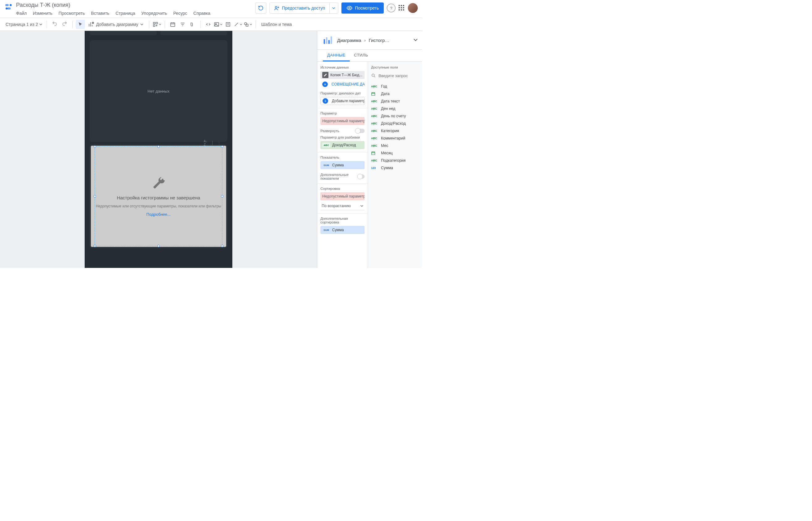 The image size is (812, 521). I want to click on label-date-range-dim: Параметр: диапазон дат, so click(343, 93).